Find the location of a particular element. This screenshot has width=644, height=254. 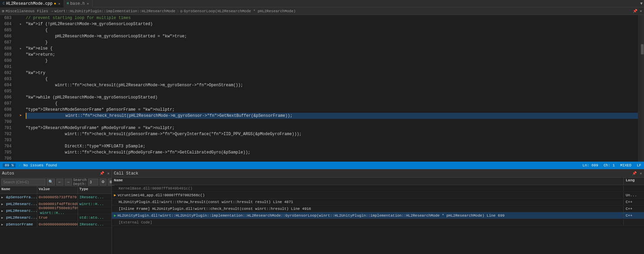

tab-h: H base.h ✕ is located at coordinates (78, 4).